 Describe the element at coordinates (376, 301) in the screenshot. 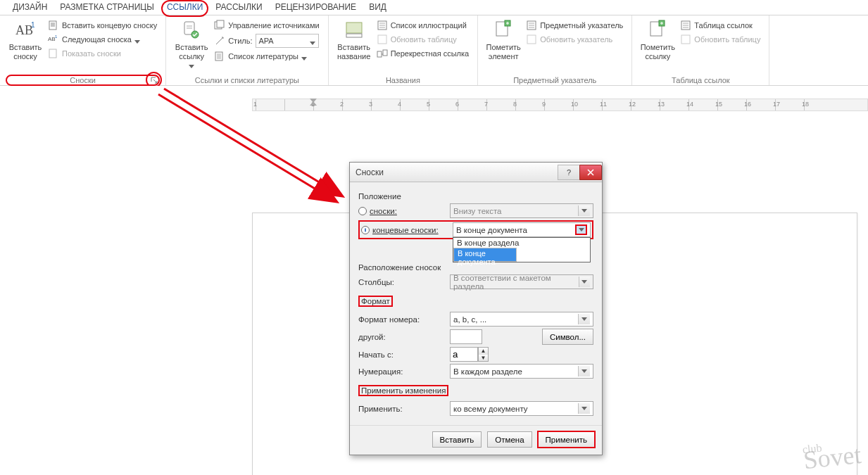

I see `section-format-label: Формат` at that location.